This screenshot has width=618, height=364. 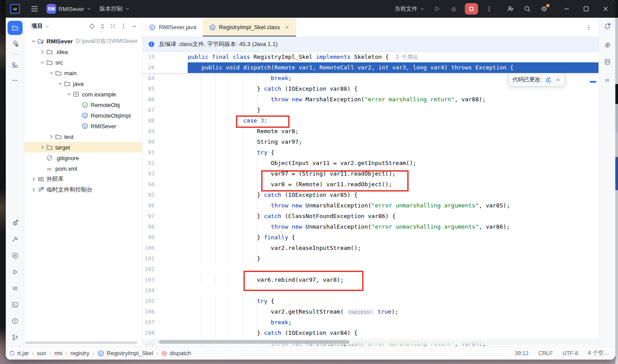 What do you see at coordinates (83, 169) in the screenshot?
I see `tree-item-pom.xml: mpom.xml` at bounding box center [83, 169].